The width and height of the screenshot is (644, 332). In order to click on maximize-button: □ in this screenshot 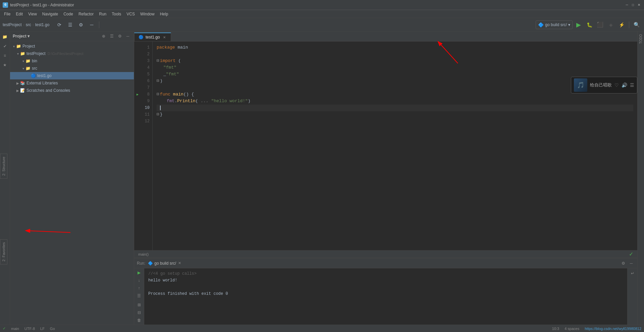, I will do `click(633, 5)`.